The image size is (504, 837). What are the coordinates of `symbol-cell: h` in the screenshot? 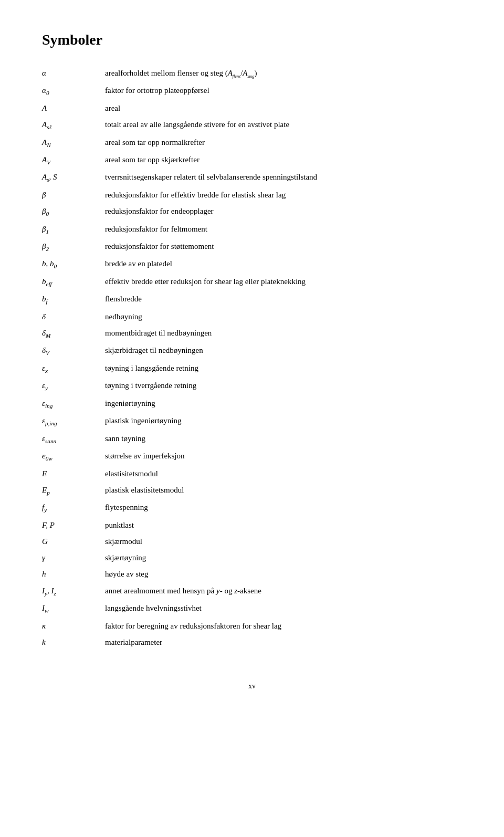 It's located at (74, 574).